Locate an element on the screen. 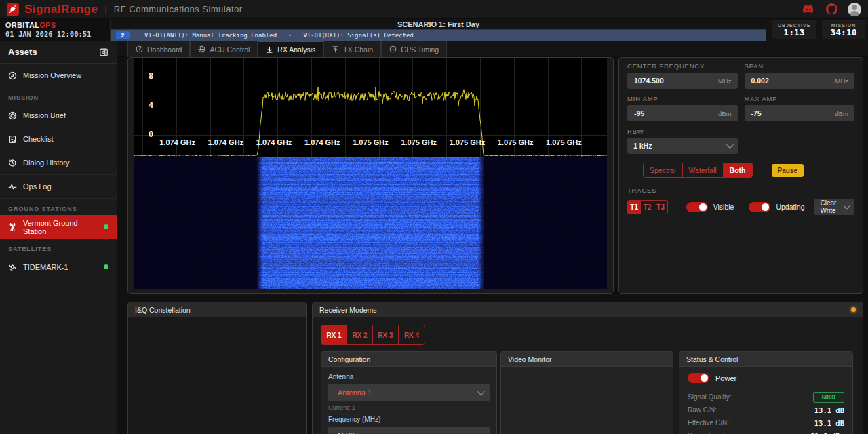 Image resolution: width=868 pixels, height=434 pixels. sidebar-item-mission-brief: Mission Brief is located at coordinates (58, 115).